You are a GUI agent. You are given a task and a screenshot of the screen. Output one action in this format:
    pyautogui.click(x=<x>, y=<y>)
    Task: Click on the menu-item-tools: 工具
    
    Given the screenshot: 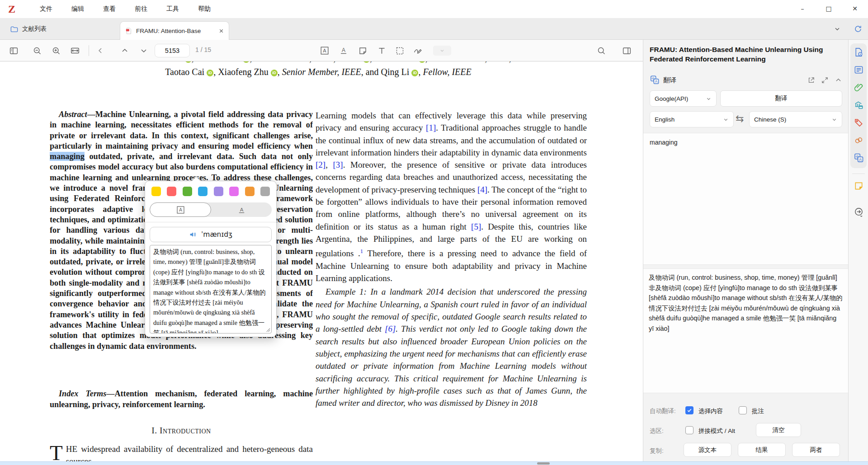 What is the action you would take?
    pyautogui.click(x=173, y=9)
    